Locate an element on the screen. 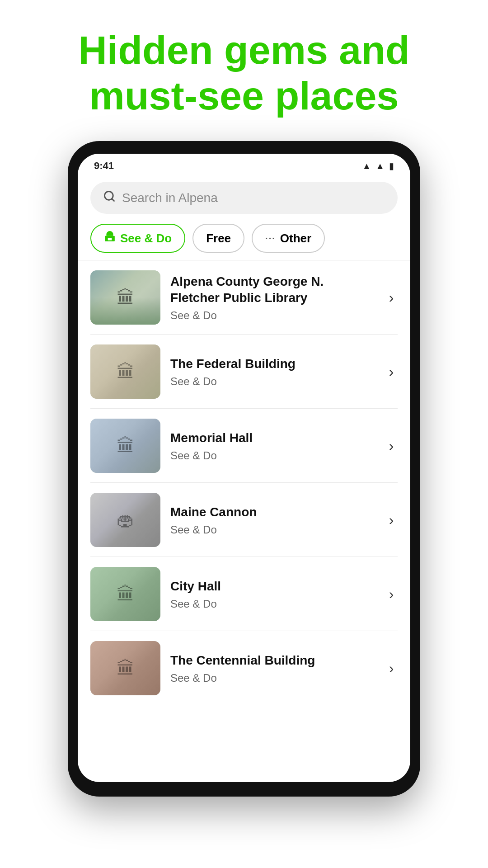 The height and width of the screenshot is (868, 488). place-info: Memorial Hall See & Do is located at coordinates (273, 446).